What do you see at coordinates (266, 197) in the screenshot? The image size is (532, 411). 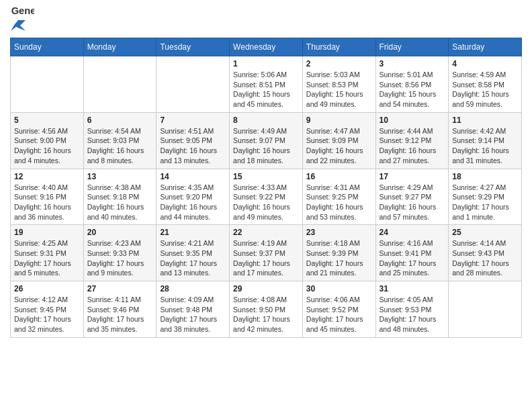 I see `calendar-week-row: 12Sunrise: 4:40 AMSunset: 9:16 PMDayligh…` at bounding box center [266, 197].